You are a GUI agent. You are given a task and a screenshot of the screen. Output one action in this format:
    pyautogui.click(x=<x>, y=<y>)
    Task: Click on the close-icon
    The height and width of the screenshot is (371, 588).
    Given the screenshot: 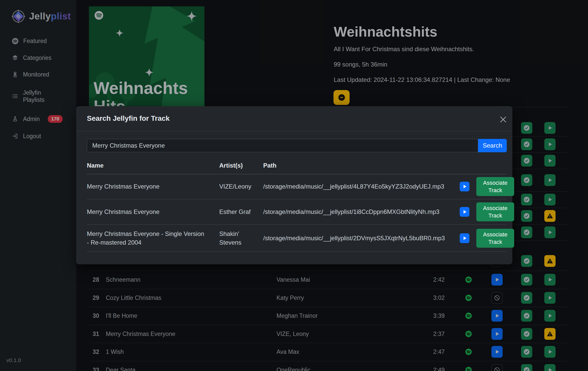 What is the action you would take?
    pyautogui.click(x=502, y=119)
    